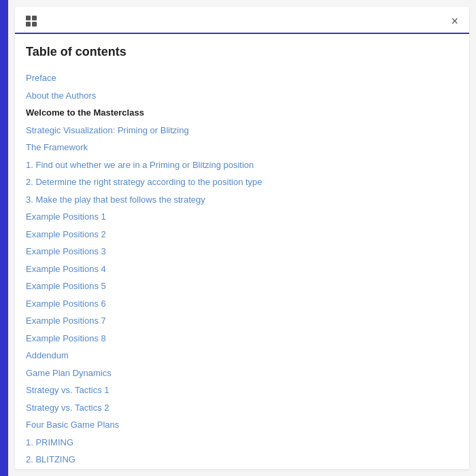 The height and width of the screenshot is (476, 476). I want to click on toc-link-about-authors: About the Authors, so click(241, 96).